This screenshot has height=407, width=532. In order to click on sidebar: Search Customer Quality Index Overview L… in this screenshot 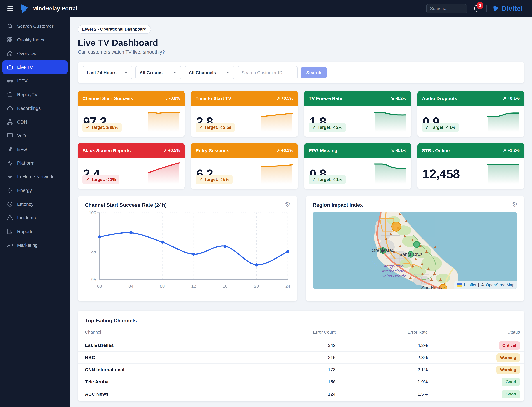, I will do `click(35, 212)`.